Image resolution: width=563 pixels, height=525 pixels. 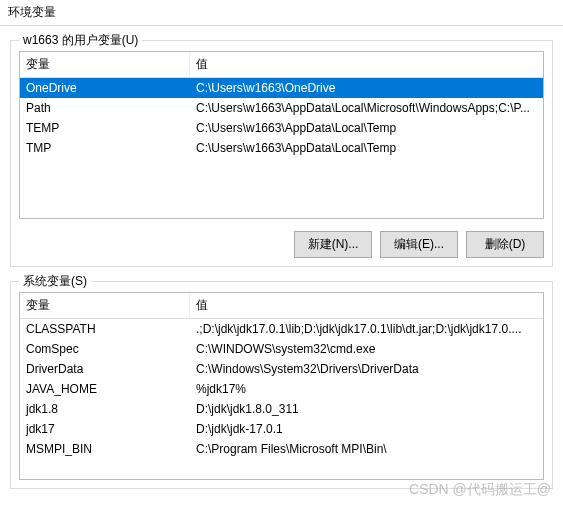 What do you see at coordinates (105, 389) in the screenshot?
I see `cell-variable: JAVA_HOME` at bounding box center [105, 389].